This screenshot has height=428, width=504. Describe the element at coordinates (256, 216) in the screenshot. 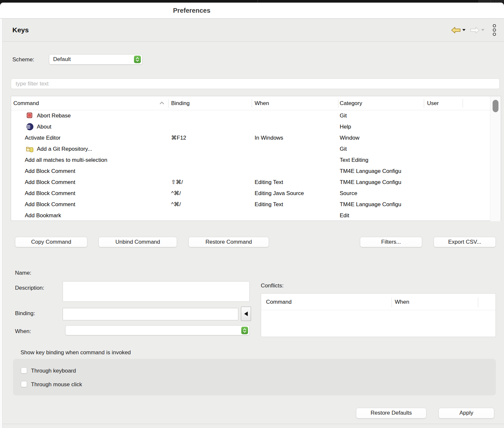

I see `table-row: Add Bookmark Edit` at that location.